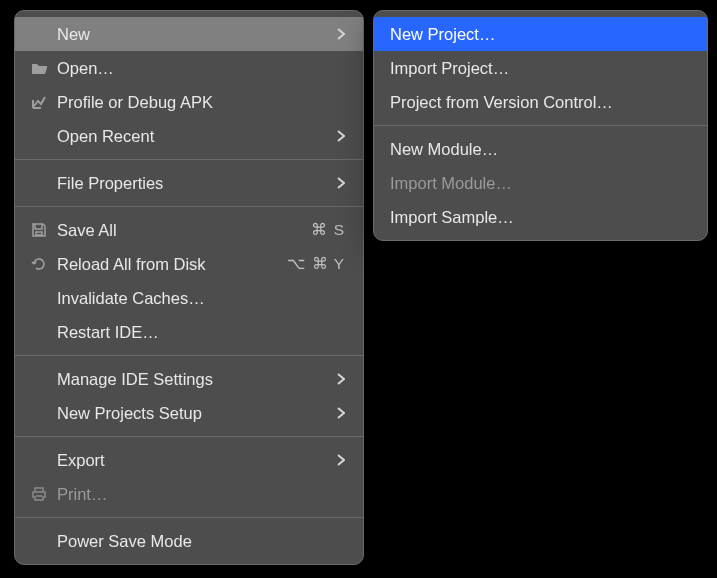 The height and width of the screenshot is (578, 717). Describe the element at coordinates (189, 264) in the screenshot. I see `menu-item-reload-all-from-disk: Reload All from Disk ⌥ ⌘ Y` at that location.